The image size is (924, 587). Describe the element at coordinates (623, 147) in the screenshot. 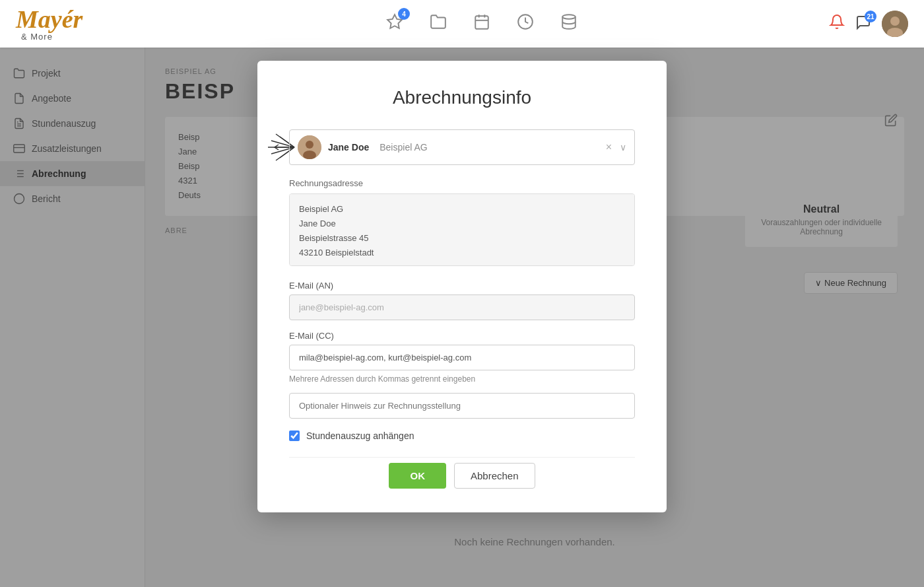

I see `contact-dropdown-button: ∨` at that location.